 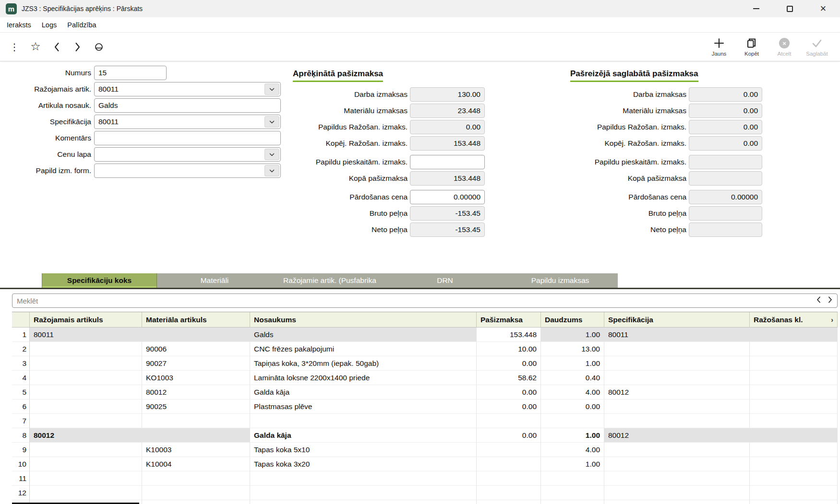 What do you see at coordinates (82, 25) in the screenshot?
I see `menu-item-pal-dz-ba: Palīdzība` at bounding box center [82, 25].